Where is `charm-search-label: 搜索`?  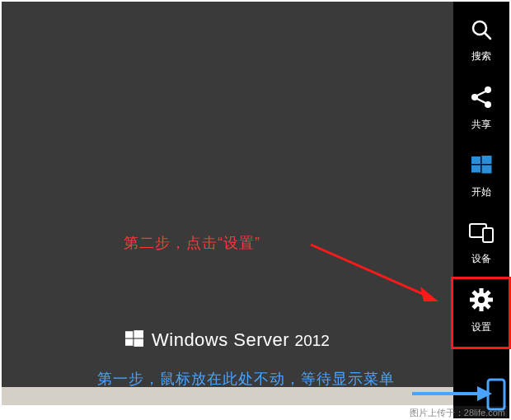
charm-search-label: 搜索 is located at coordinates (481, 56).